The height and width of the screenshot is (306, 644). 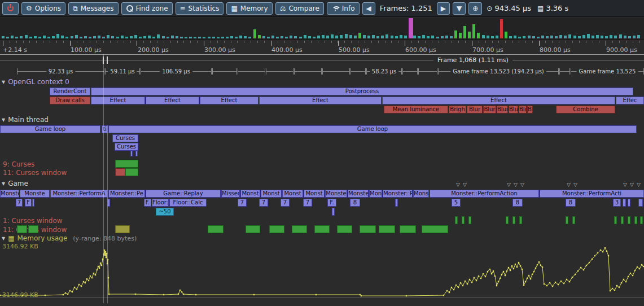 What do you see at coordinates (456, 203) in the screenshot?
I see `zone-bar: 5` at bounding box center [456, 203].